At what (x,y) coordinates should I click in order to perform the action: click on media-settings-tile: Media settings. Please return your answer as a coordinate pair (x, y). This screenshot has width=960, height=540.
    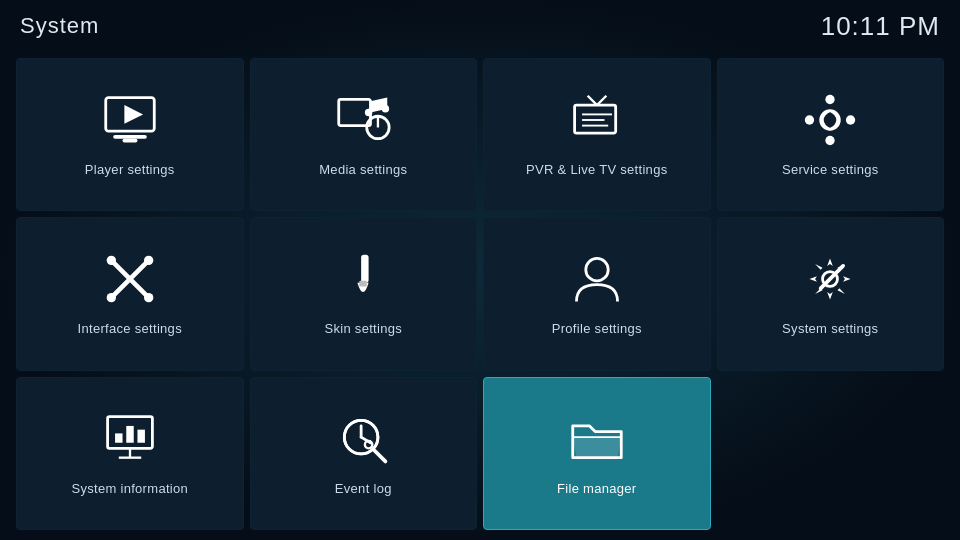
    Looking at the image, I should click on (364, 134).